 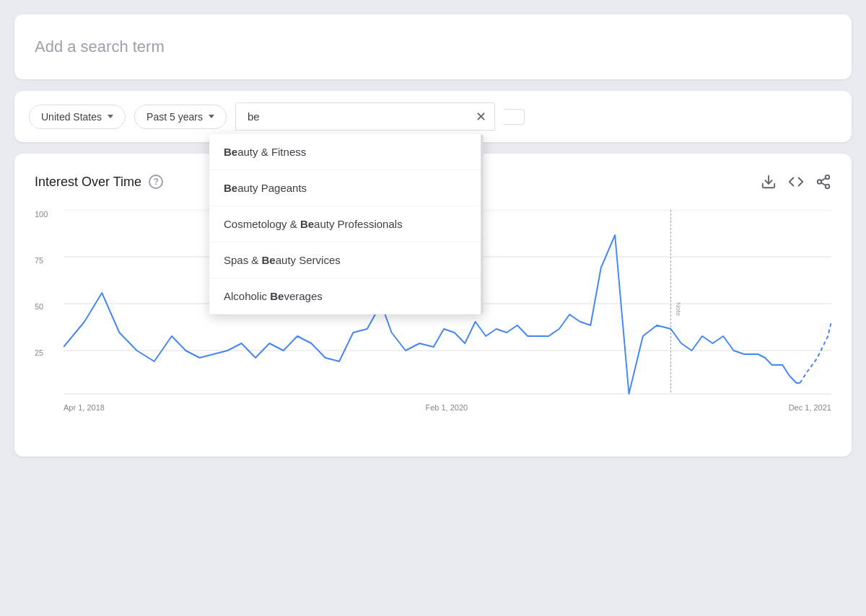 I want to click on time-chevron-icon, so click(x=211, y=117).